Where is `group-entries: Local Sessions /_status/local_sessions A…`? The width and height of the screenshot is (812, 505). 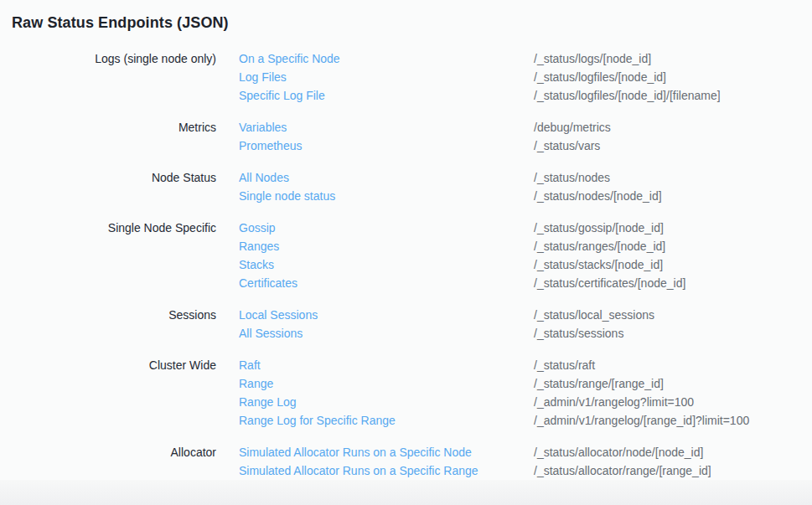 group-entries: Local Sessions /_status/local_sessions A… is located at coordinates (525, 324).